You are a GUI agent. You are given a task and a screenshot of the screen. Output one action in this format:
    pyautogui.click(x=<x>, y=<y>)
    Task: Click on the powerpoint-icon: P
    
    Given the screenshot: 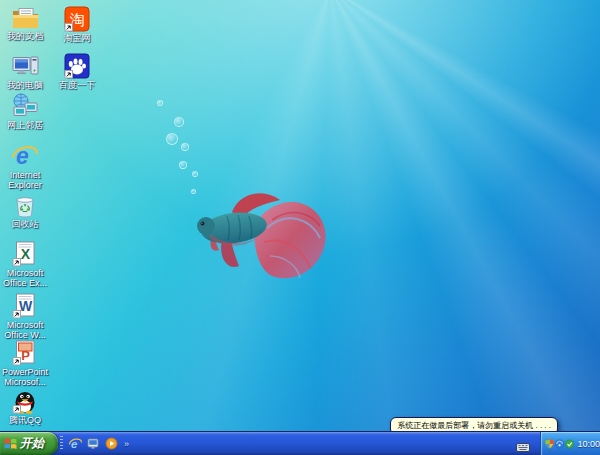 What is the action you would take?
    pyautogui.click(x=25, y=353)
    